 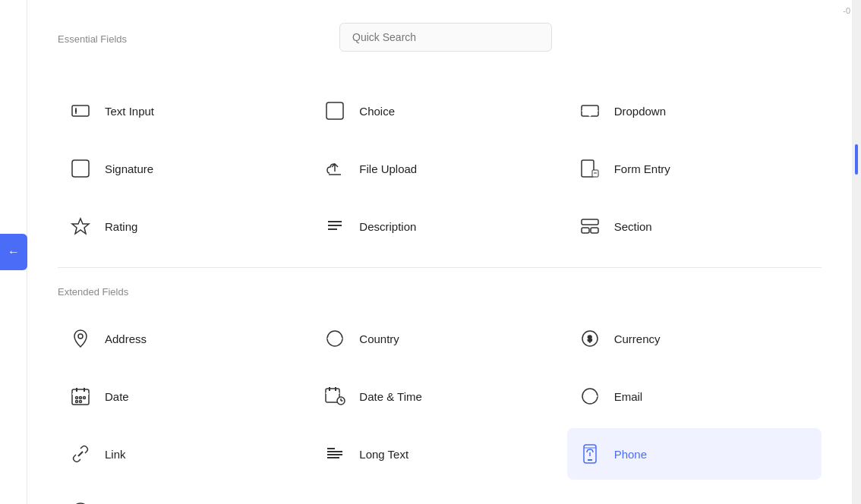 What do you see at coordinates (694, 396) in the screenshot?
I see `field-item-email: Email` at bounding box center [694, 396].